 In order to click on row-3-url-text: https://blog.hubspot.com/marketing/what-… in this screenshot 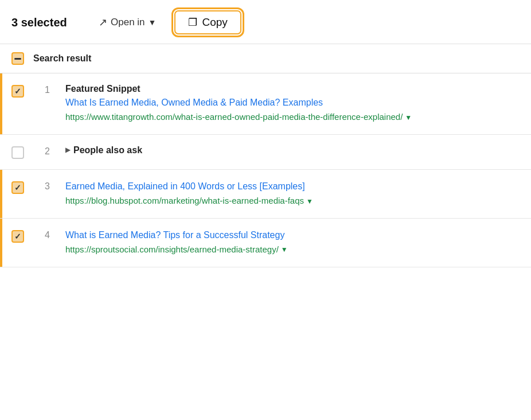, I will do `click(185, 201)`.